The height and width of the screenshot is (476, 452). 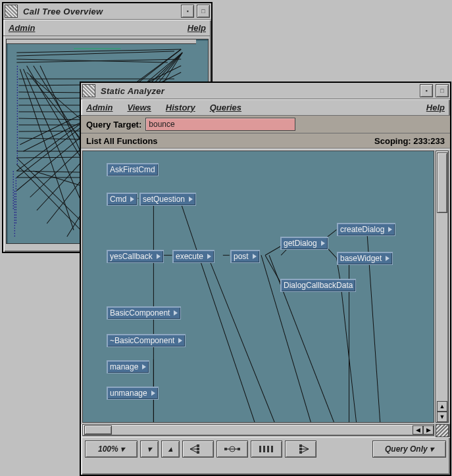 I want to click on layout-columns-button, so click(x=266, y=449).